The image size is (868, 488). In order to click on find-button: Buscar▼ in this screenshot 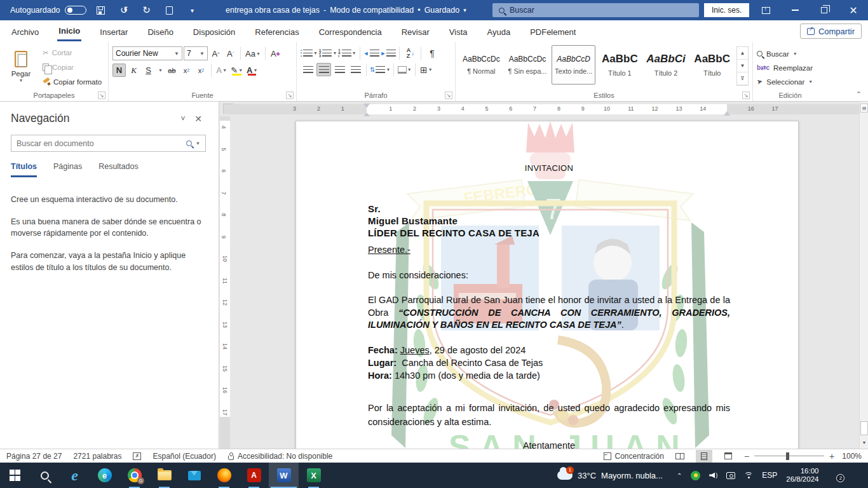, I will do `click(790, 53)`.